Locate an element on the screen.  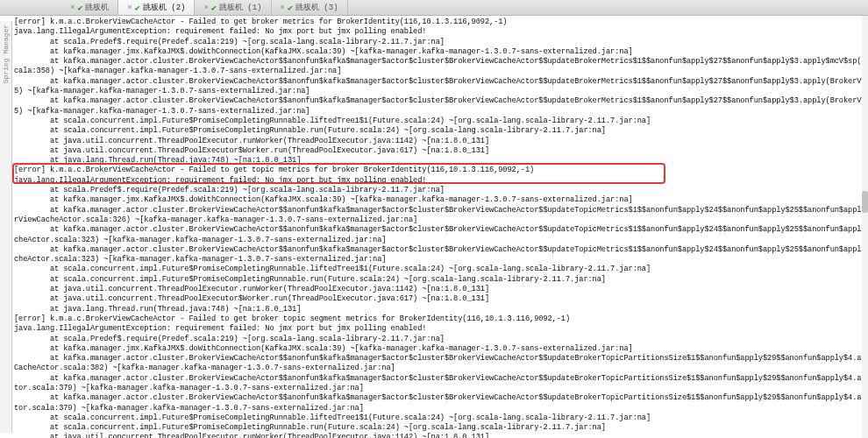
side-panel-tab: Spring Manager is located at coordinates (6, 227).